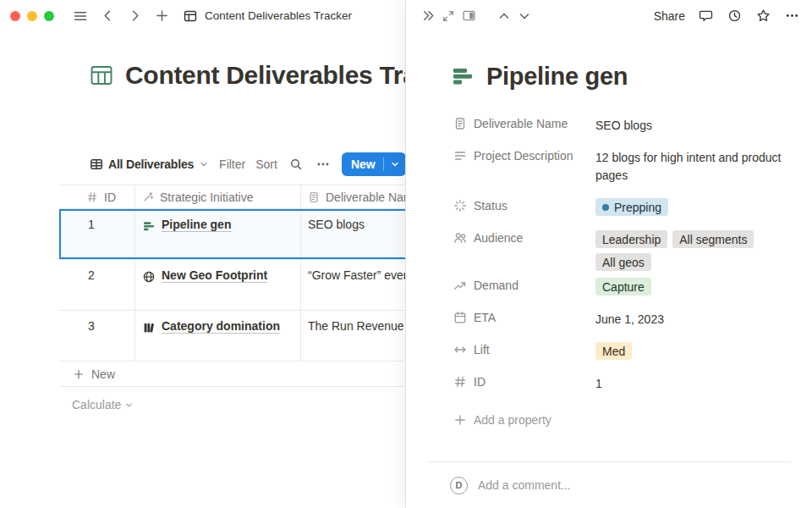  What do you see at coordinates (523, 152) in the screenshot?
I see `property-label-project-description: Project Description` at bounding box center [523, 152].